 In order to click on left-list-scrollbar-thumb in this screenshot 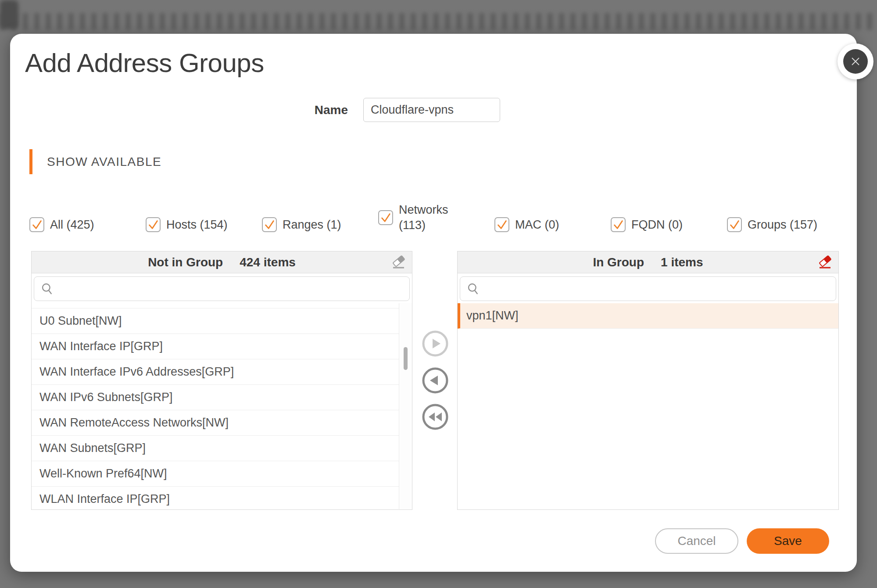, I will do `click(405, 359)`.